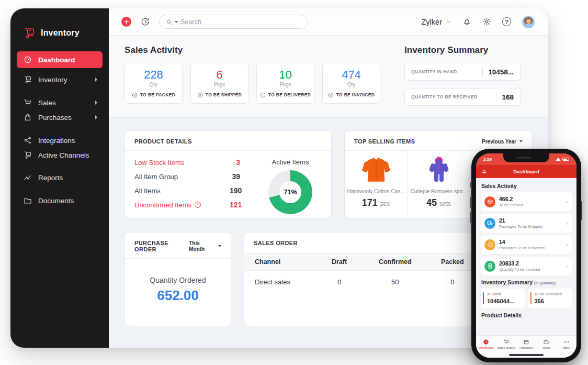 This screenshot has width=588, height=365. Describe the element at coordinates (290, 186) in the screenshot. I see `active-items-widget: Active Items 71%` at that location.